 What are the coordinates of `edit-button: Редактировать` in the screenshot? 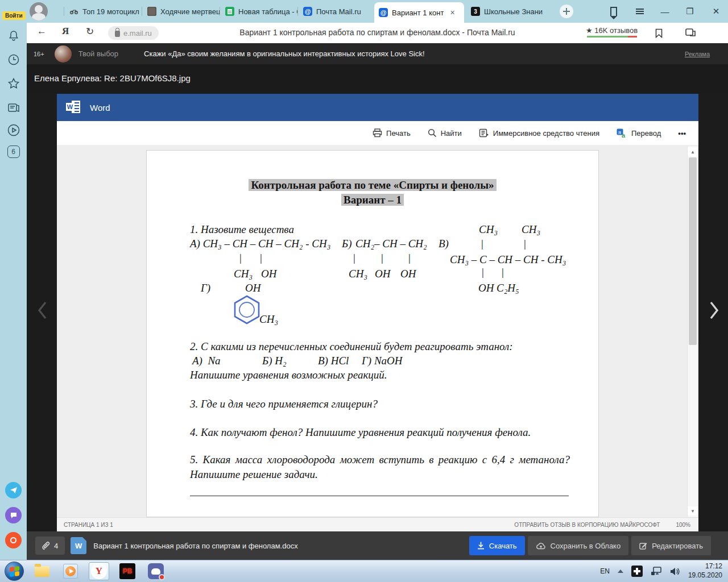 It's located at (671, 546).